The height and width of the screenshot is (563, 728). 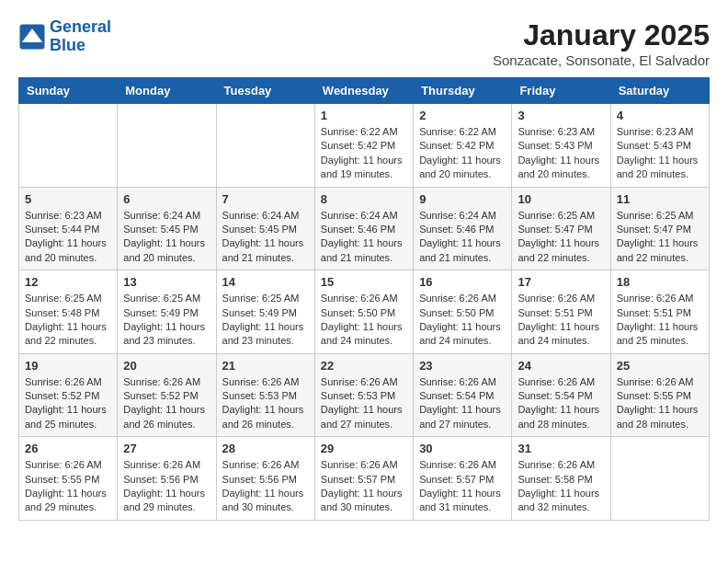 What do you see at coordinates (660, 366) in the screenshot?
I see `day-number: 25` at bounding box center [660, 366].